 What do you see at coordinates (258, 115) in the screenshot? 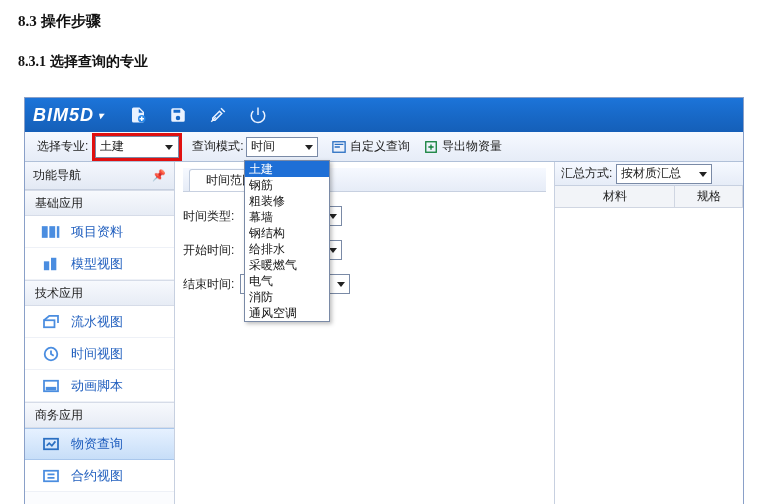
I see `power-icon` at bounding box center [258, 115].